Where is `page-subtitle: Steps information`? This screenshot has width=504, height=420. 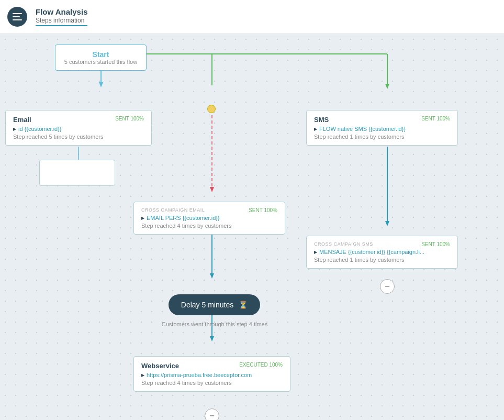
page-subtitle: Steps information is located at coordinates (62, 20).